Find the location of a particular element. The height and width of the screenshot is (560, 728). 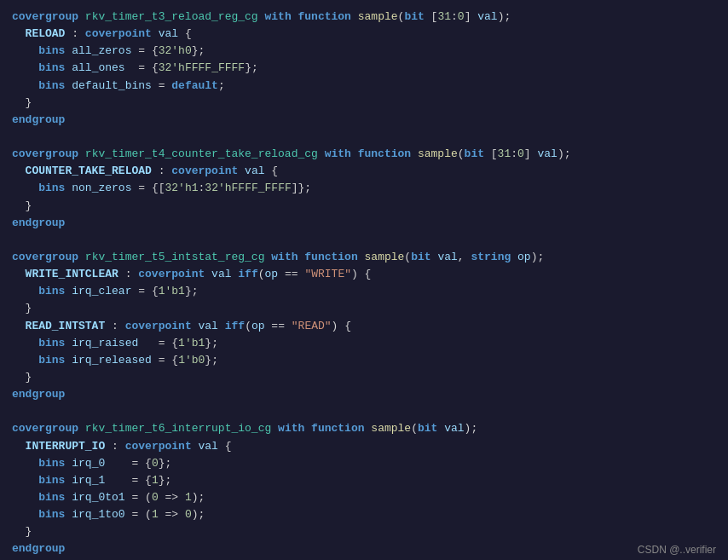

line-5: bins default_bins = default; is located at coordinates (364, 86).